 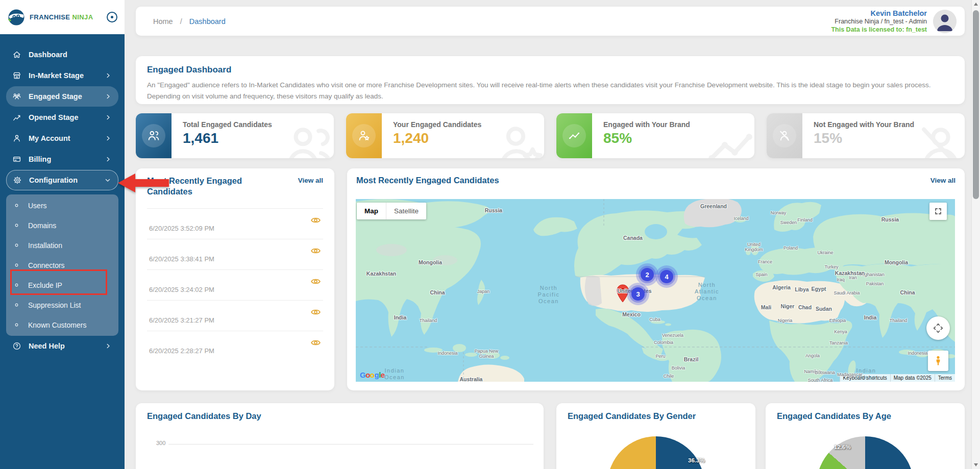 I want to click on pan-control-button, so click(x=938, y=328).